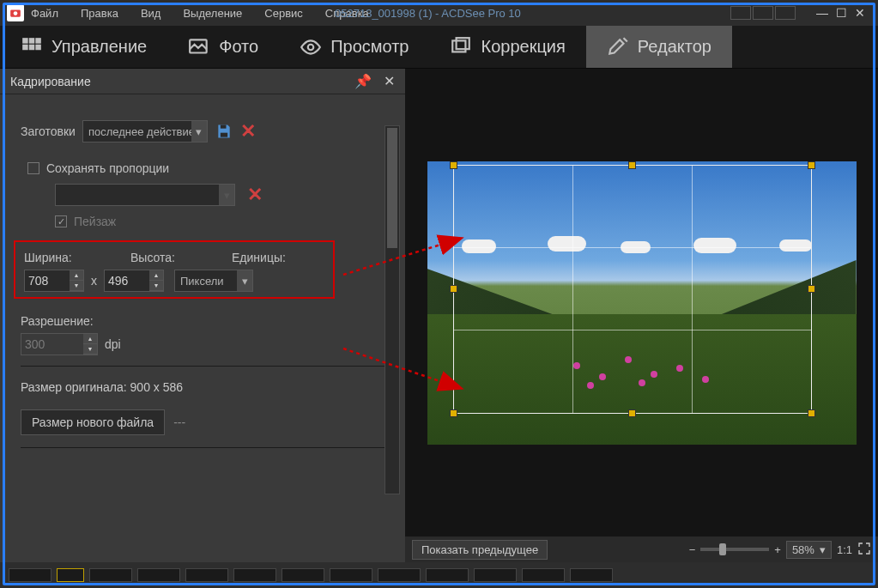 The width and height of the screenshot is (878, 588). What do you see at coordinates (735, 549) in the screenshot?
I see `zoom-slider` at bounding box center [735, 549].